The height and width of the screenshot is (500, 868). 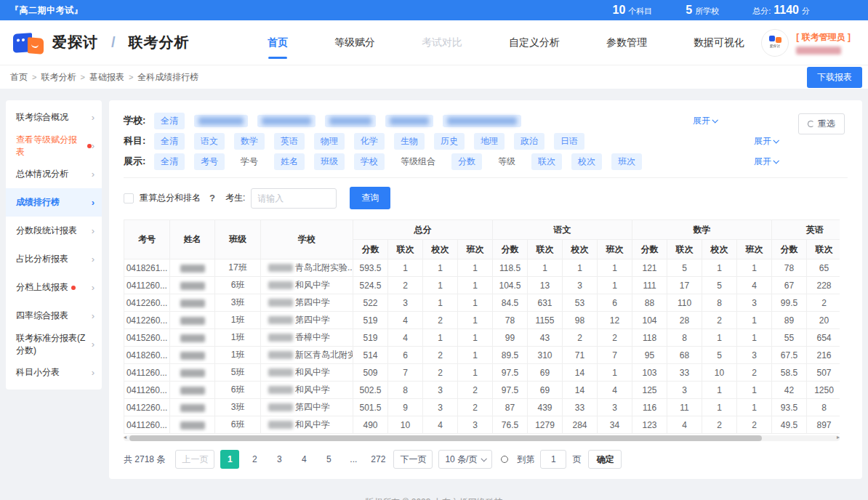 I want to click on expand-subject-filter: 展开, so click(x=766, y=141).